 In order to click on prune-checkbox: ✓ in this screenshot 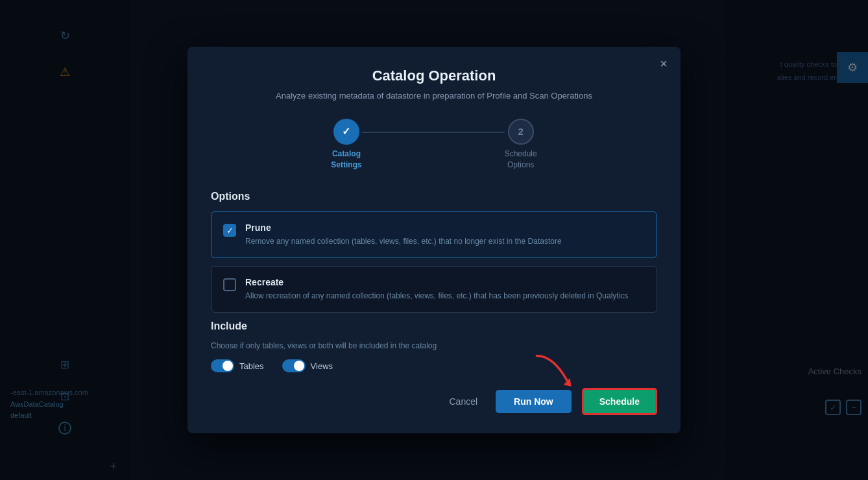, I will do `click(230, 230)`.